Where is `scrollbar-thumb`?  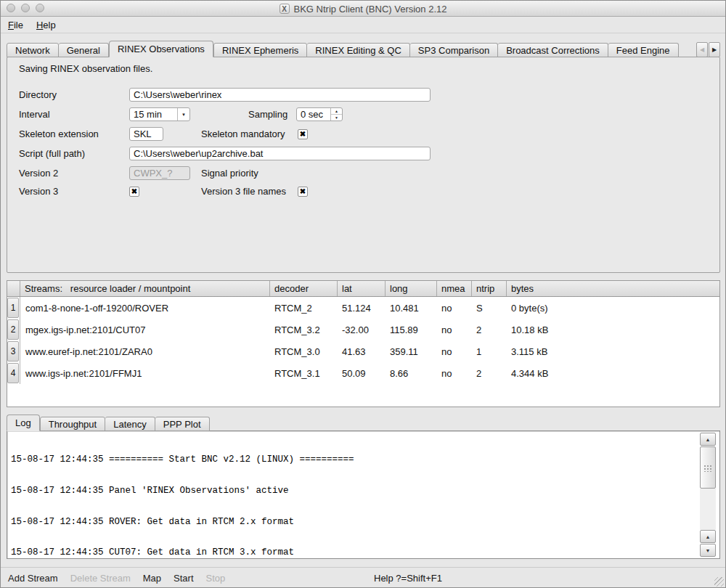 scrollbar-thumb is located at coordinates (708, 467).